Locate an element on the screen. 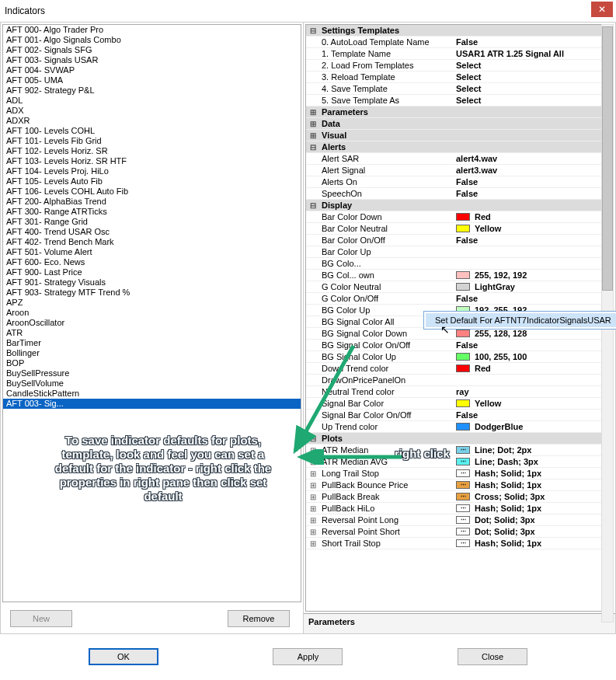 The height and width of the screenshot is (680, 616). list-item: AroonOscillator is located at coordinates (152, 323).